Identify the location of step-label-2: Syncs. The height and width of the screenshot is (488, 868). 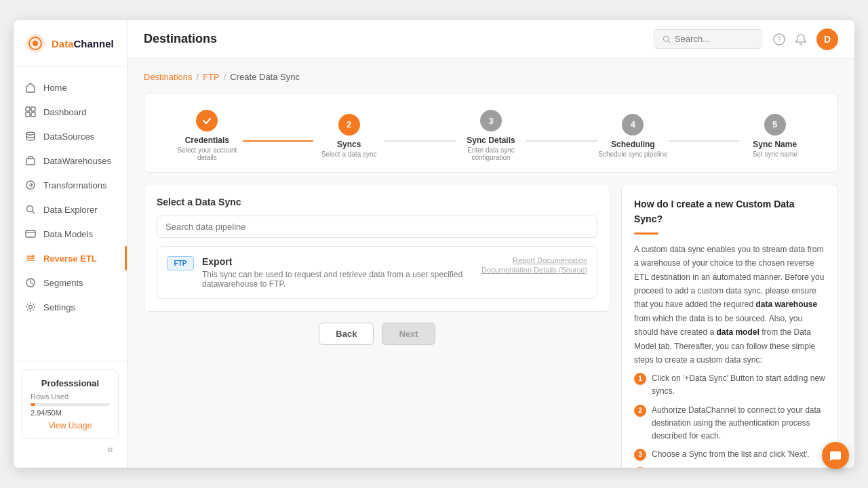
(349, 144).